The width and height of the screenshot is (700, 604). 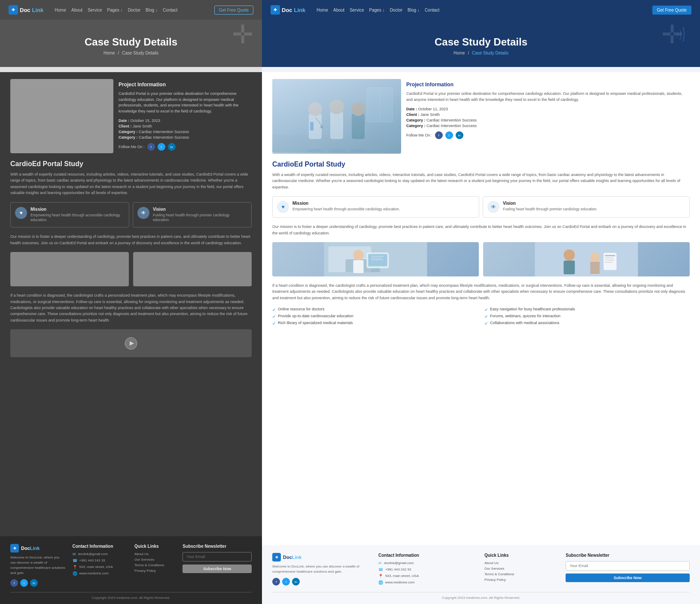 I want to click on nav-service-left: Service, so click(x=94, y=10).